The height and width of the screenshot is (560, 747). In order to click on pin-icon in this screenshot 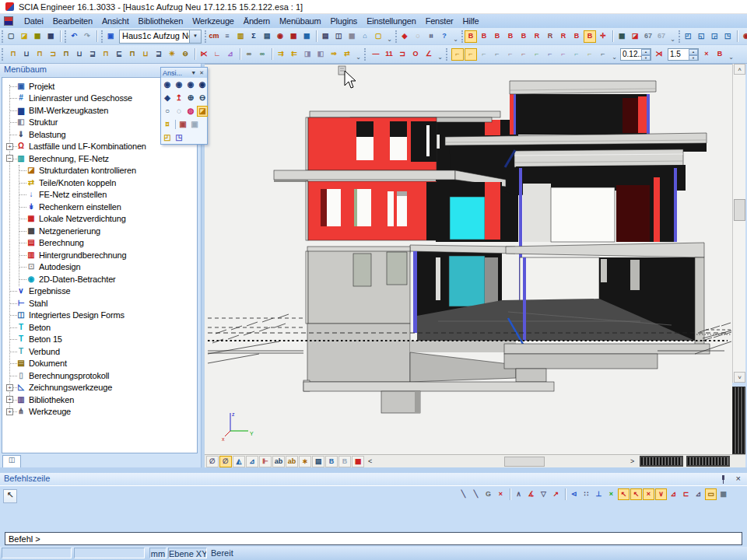, I will do `click(723, 479)`.